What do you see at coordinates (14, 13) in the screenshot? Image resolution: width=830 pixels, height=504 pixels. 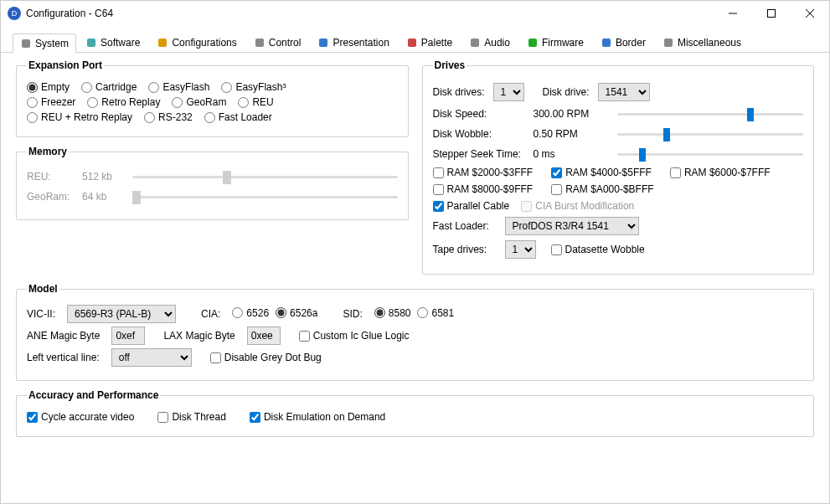 I see `app-icon: D` at bounding box center [14, 13].